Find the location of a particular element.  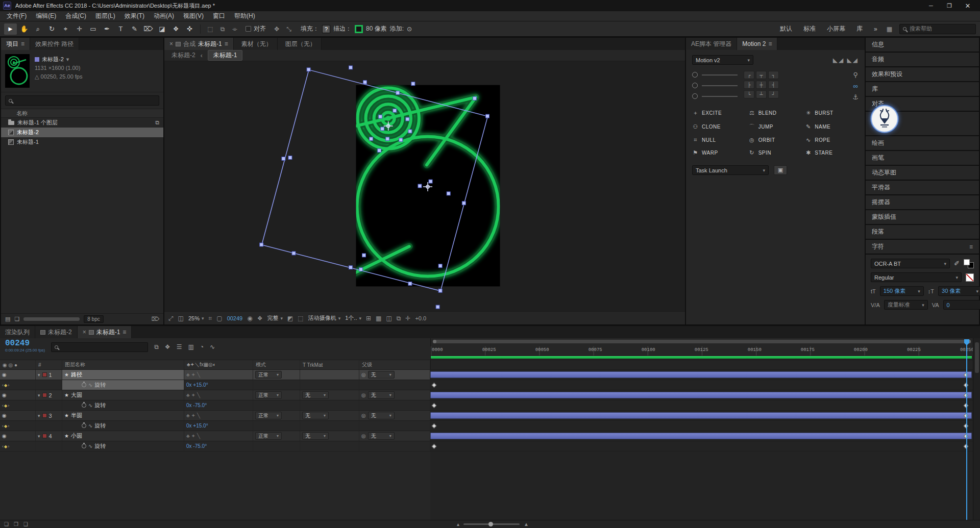

brush-tool-icon: ✎ is located at coordinates (135, 29).